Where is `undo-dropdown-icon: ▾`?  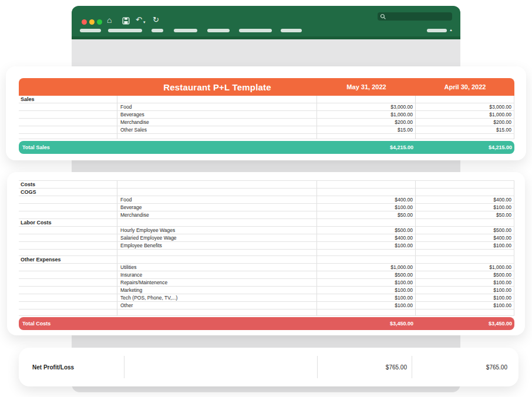
undo-dropdown-icon: ▾ is located at coordinates (144, 22).